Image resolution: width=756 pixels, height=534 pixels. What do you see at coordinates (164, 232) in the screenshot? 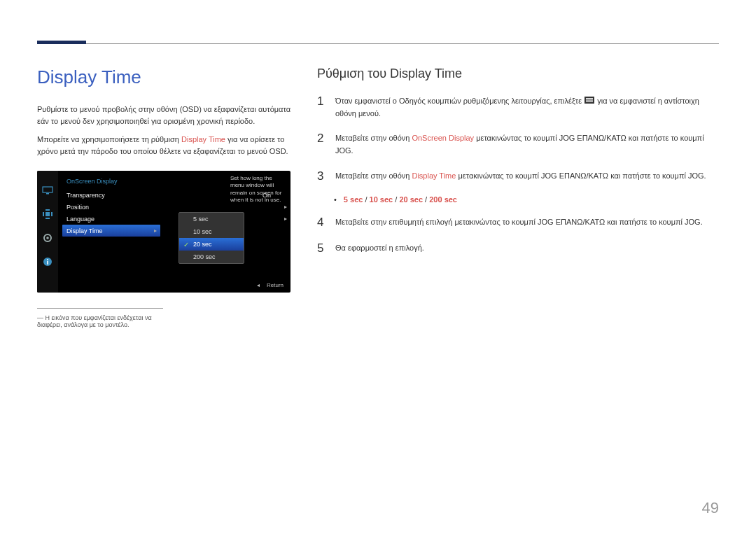
I see `osd-screenshot: OnScreen Display Transparency On Positio…` at bounding box center [164, 232].